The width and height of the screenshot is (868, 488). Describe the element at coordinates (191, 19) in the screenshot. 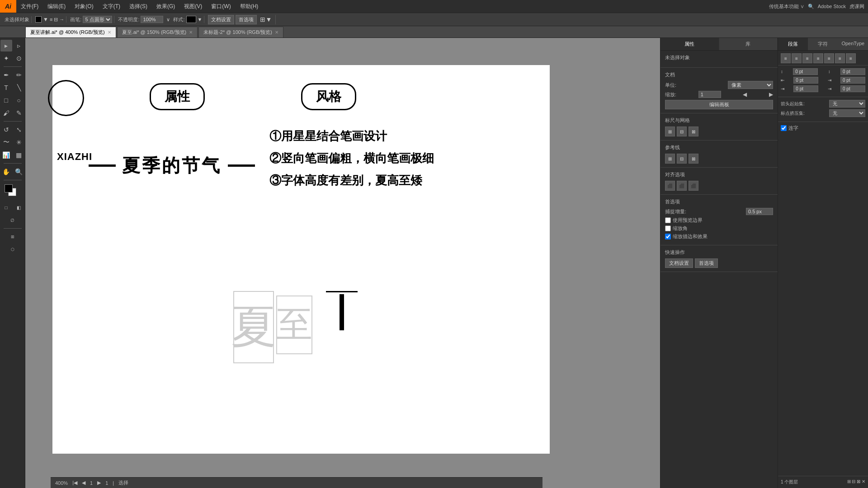

I see `style-swatch` at that location.